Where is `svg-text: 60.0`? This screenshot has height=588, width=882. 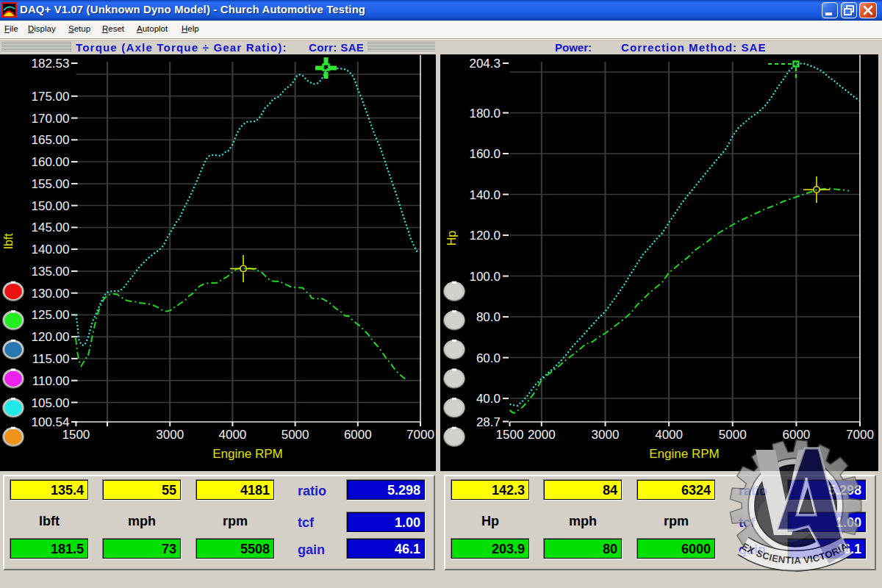 svg-text: 60.0 is located at coordinates (488, 359).